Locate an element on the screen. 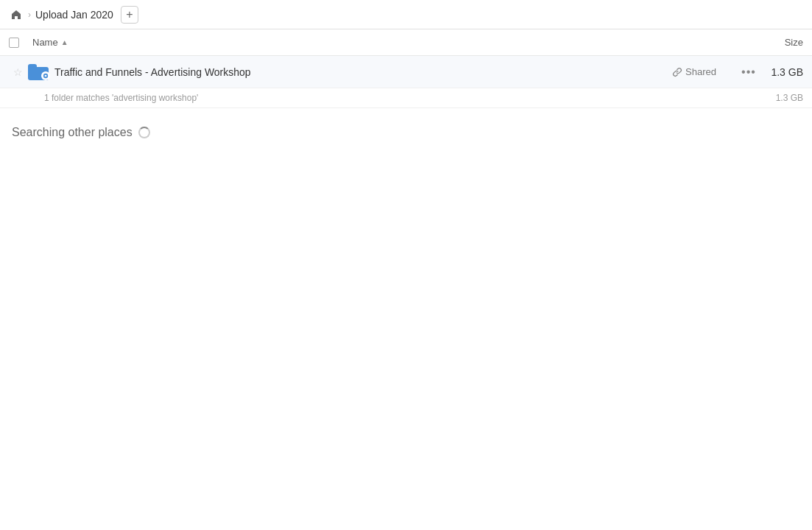 The width and height of the screenshot is (812, 530). item-size: 1.3 GB is located at coordinates (781, 72).